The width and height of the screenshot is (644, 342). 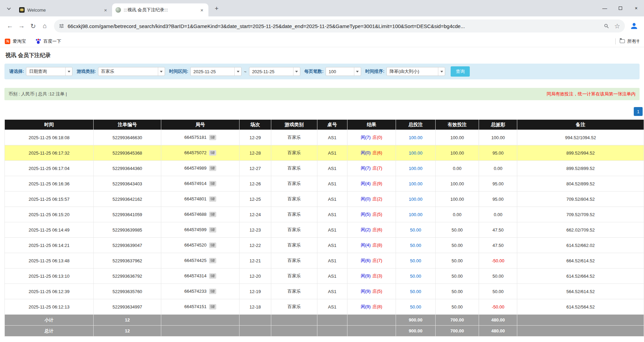 What do you see at coordinates (377, 168) in the screenshot?
I see `result-banker: 庄(7)` at bounding box center [377, 168].